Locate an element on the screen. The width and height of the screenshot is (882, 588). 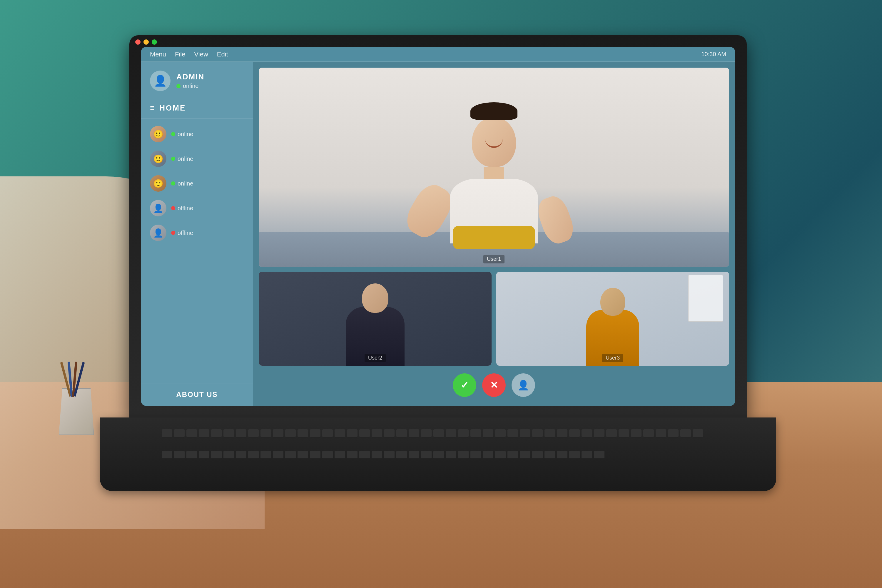
contact-avatar-2: 🙂 is located at coordinates (158, 159).